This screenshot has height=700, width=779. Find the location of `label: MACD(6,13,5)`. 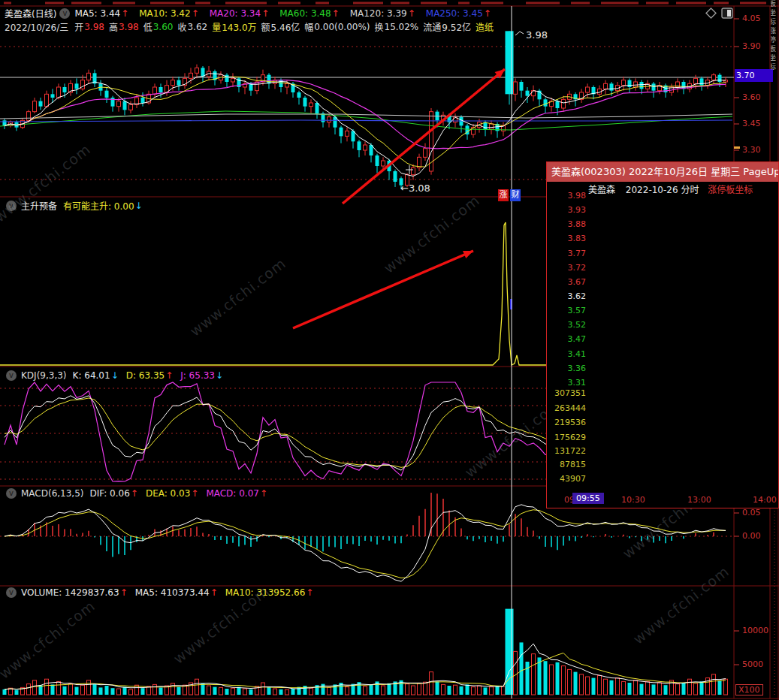

label: MACD(6,13,5) is located at coordinates (53, 493).